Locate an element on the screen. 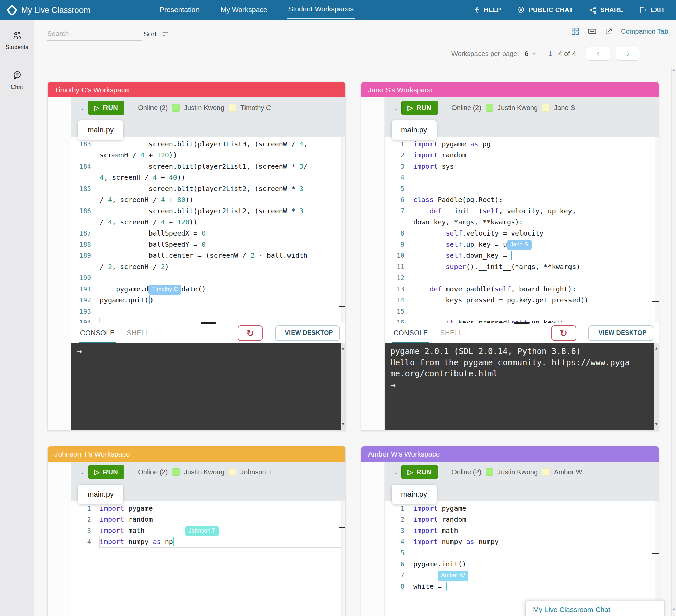 The height and width of the screenshot is (616, 676). page-range-label: 1 - 4 of 4 is located at coordinates (562, 54).